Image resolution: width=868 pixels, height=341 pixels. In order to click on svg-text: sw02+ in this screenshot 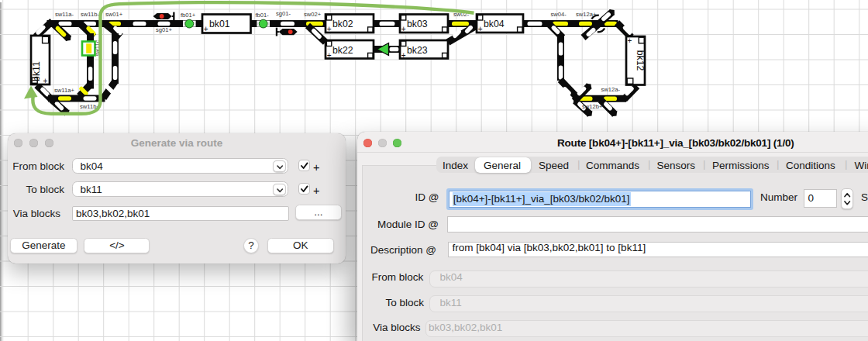, I will do `click(313, 14)`.